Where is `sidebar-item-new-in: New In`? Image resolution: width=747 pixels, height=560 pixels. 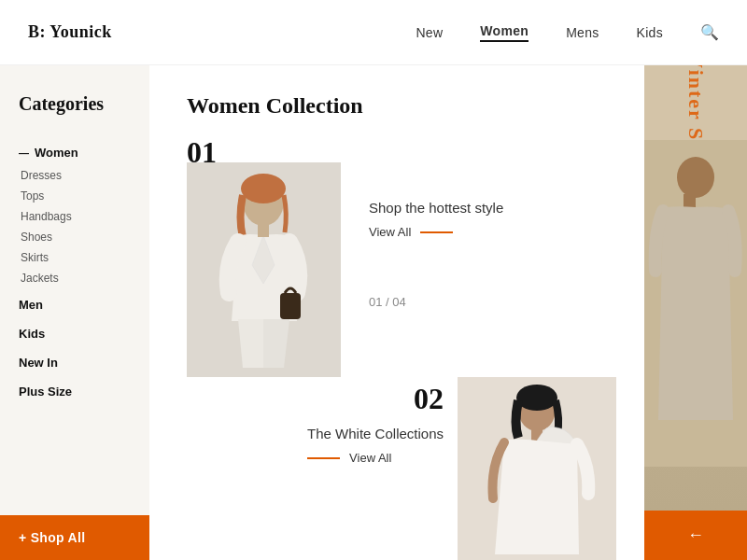
sidebar-item-new-in: New In is located at coordinates (75, 362).